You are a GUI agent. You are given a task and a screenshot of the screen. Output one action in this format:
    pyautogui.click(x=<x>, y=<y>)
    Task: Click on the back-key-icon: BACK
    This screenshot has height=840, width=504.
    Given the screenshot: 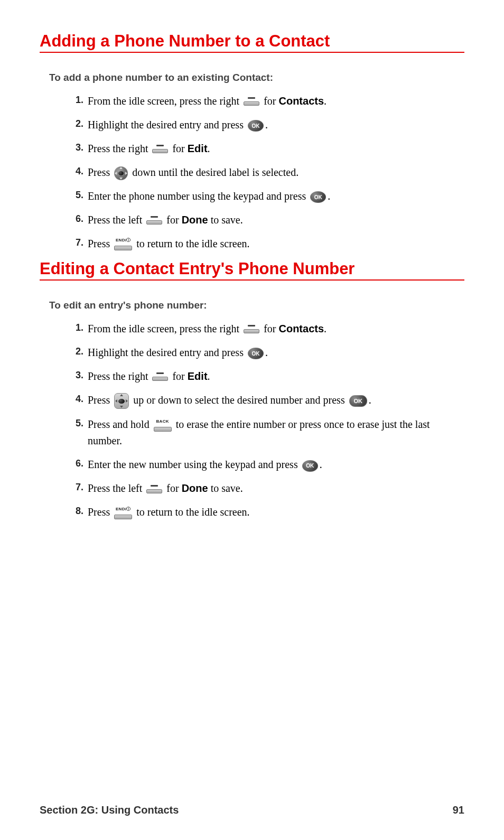 What is the action you would take?
    pyautogui.click(x=163, y=426)
    